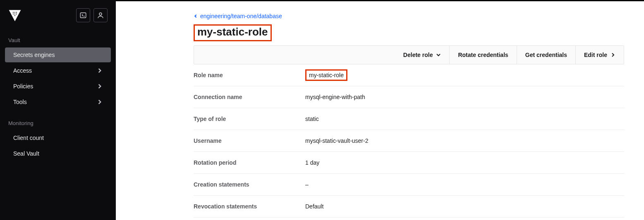 The image size is (644, 220). What do you see at coordinates (409, 75) in the screenshot?
I see `detail-row: Role namemy-static-role` at bounding box center [409, 75].